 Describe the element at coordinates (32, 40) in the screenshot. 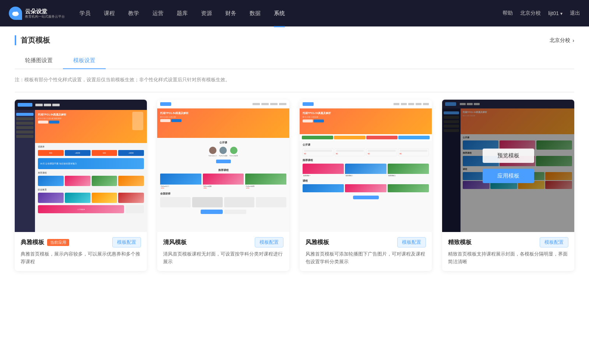

I see `page-title: 首页模板` at that location.